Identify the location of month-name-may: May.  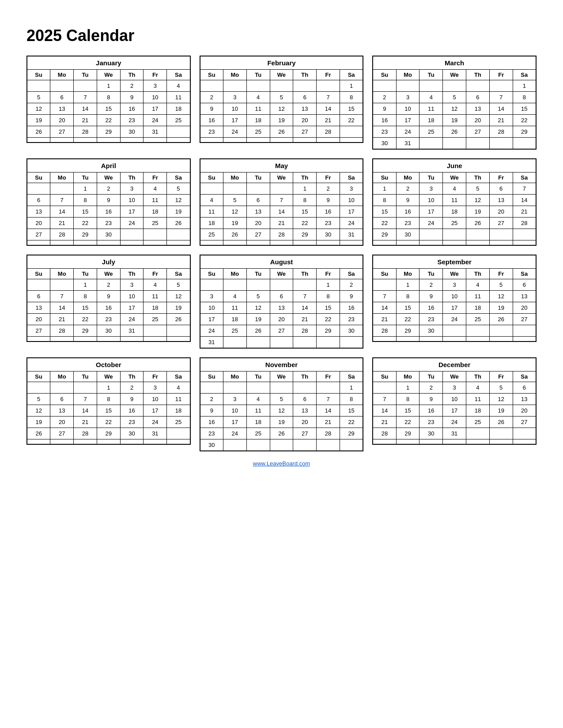
(282, 166).